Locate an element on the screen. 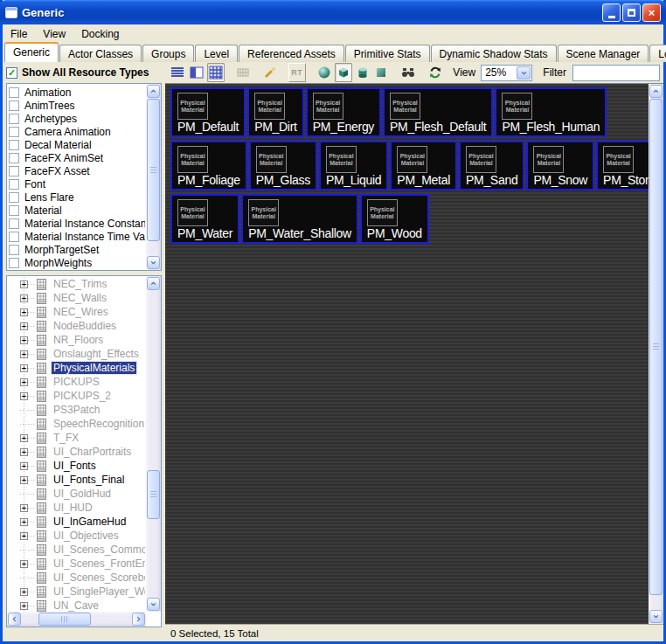 Image resolution: width=666 pixels, height=644 pixels. asset-tile: PhysicalMaterialPM_Wood is located at coordinates (395, 218).